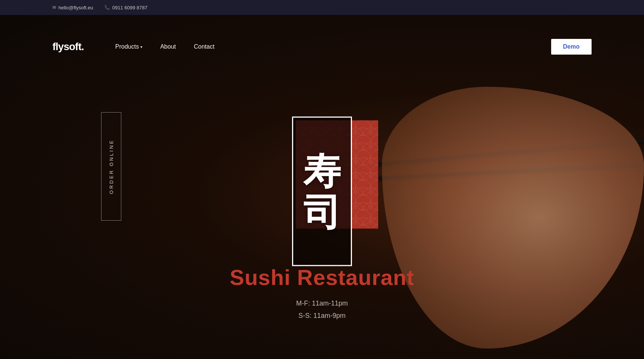 Image resolution: width=644 pixels, height=359 pixels. What do you see at coordinates (129, 47) in the screenshot?
I see `nav-products: Products ▾` at bounding box center [129, 47].